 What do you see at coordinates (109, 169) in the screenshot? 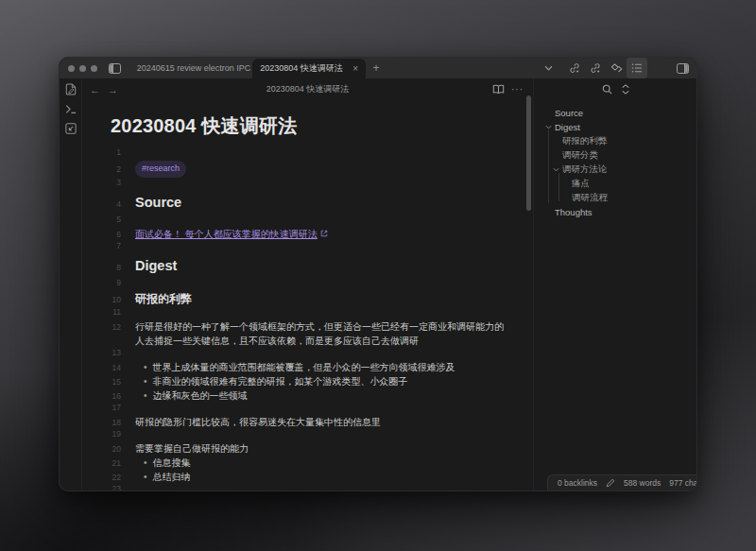
I see `line-number: 2` at bounding box center [109, 169].